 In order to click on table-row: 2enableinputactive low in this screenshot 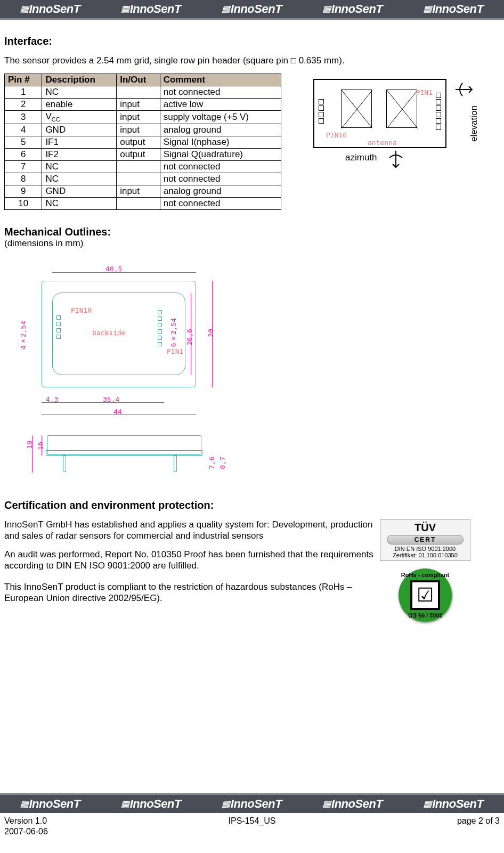, I will do `click(143, 104)`.